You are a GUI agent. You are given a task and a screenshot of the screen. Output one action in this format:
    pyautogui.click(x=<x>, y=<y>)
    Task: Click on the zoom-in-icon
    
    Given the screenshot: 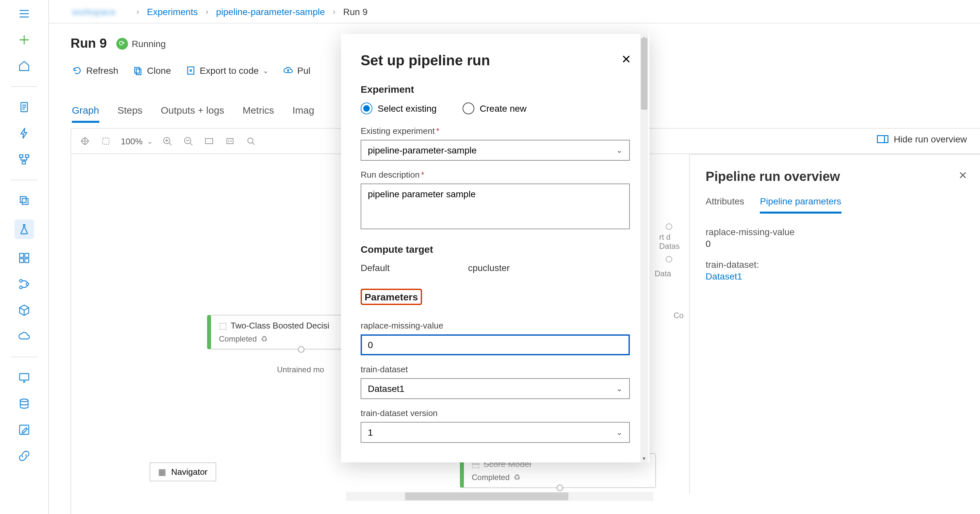 What is the action you would take?
    pyautogui.click(x=167, y=141)
    